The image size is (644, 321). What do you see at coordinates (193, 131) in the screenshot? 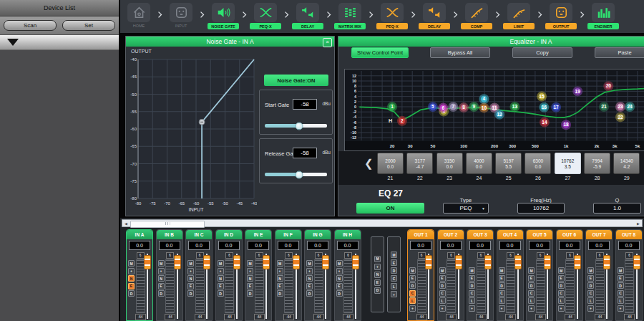
I see `noise-gate-graph: -80-75-70-65-60-55-50-45-40-40-45-50-55-…` at bounding box center [193, 131].